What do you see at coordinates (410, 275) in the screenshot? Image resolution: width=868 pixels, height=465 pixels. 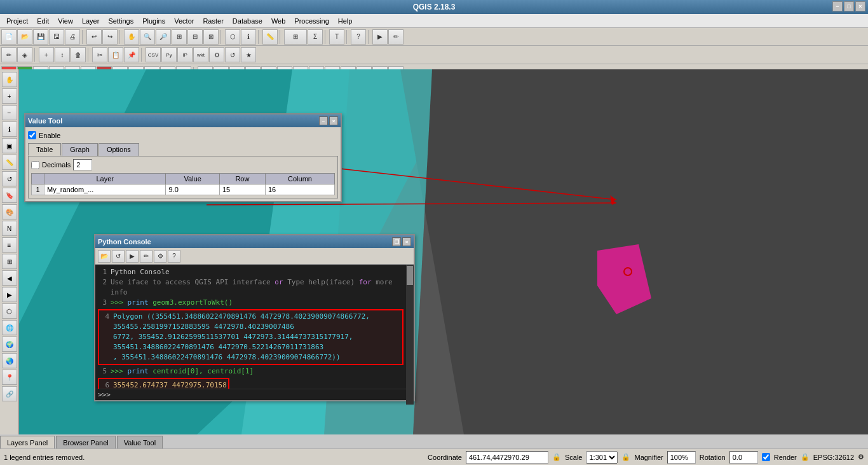 I see `pc-scroll-thumb` at bounding box center [410, 275].